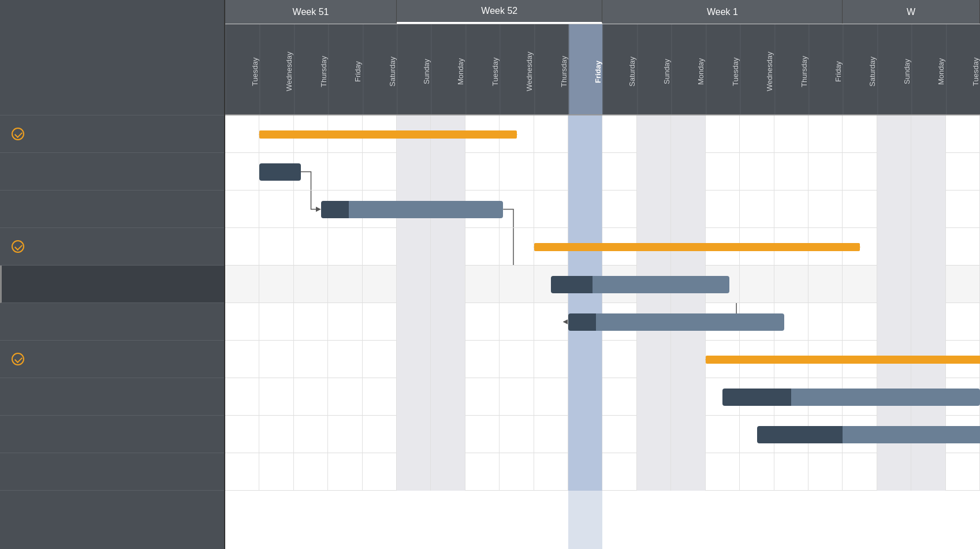 Image resolution: width=980 pixels, height=549 pixels. Describe the element at coordinates (18, 359) in the screenshot. I see `chevron-down-icon` at that location.